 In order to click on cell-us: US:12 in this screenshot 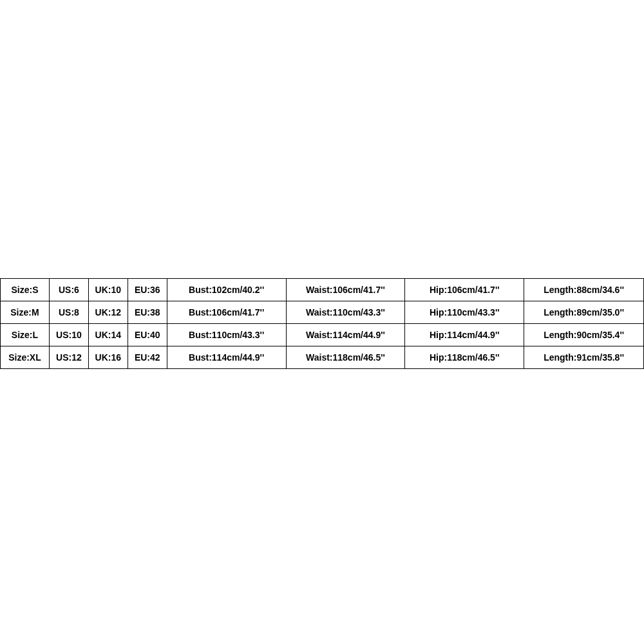, I will do `click(68, 358)`.